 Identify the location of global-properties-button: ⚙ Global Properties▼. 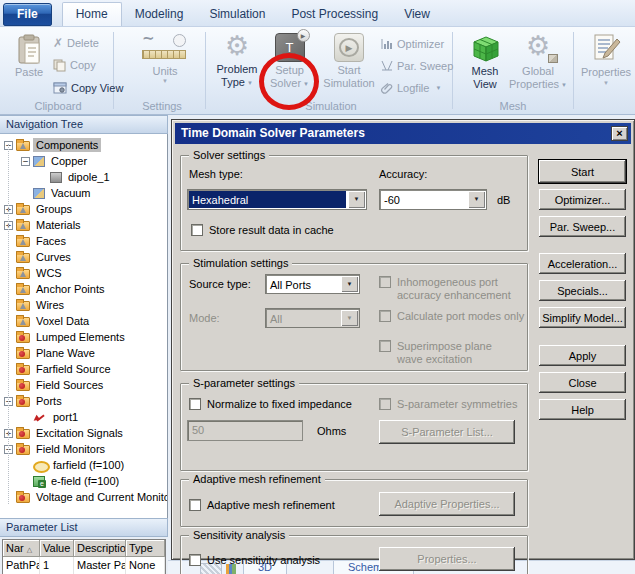
(538, 62).